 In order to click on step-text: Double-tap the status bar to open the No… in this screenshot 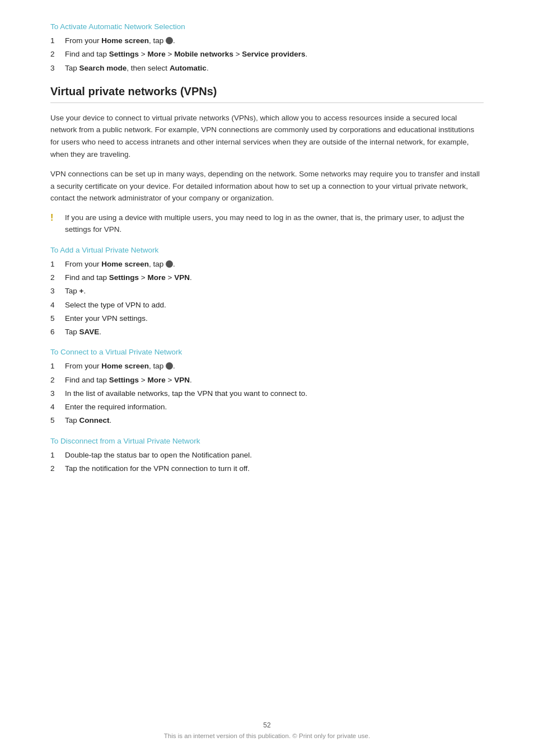, I will do `click(158, 455)`.